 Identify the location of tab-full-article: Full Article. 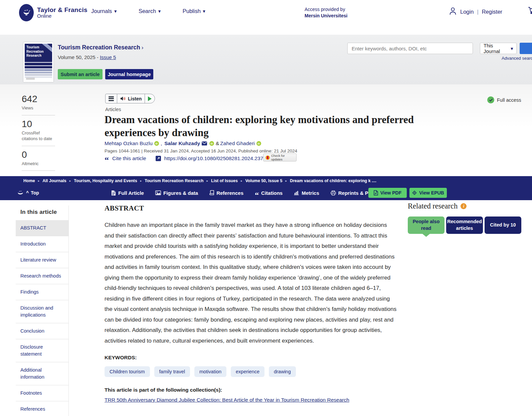
(128, 193).